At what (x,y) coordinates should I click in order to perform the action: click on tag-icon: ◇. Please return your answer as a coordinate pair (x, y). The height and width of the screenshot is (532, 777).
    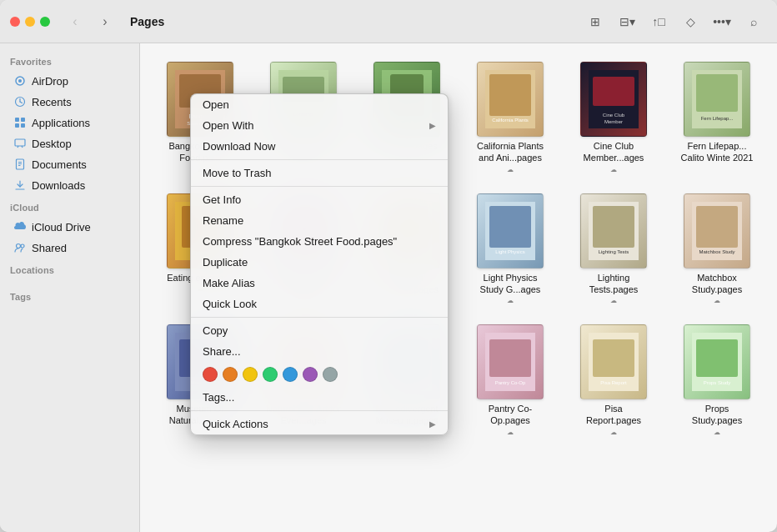
    Looking at the image, I should click on (690, 22).